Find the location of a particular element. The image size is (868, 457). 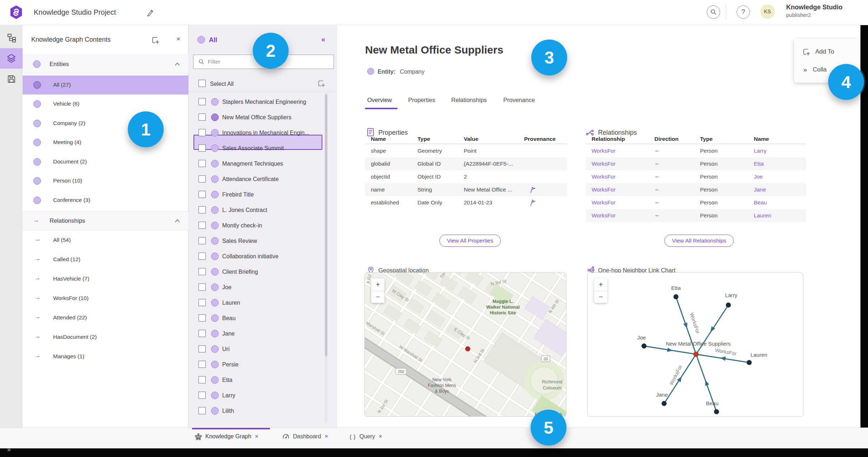

list-item: L. Jones Contract is located at coordinates (263, 210).